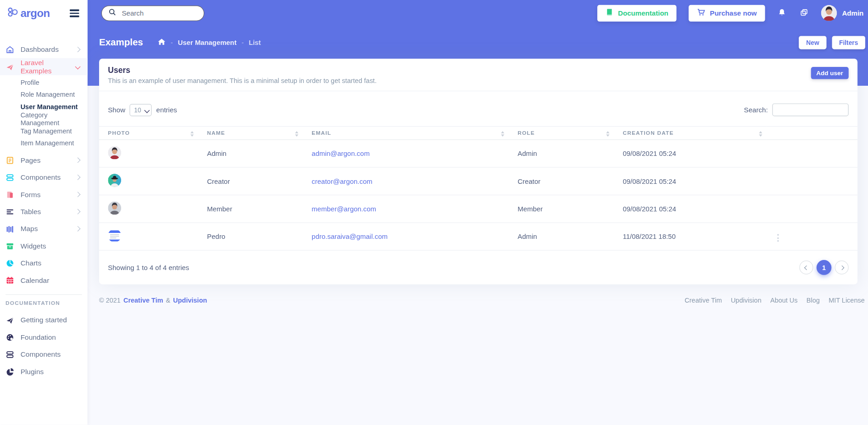  I want to click on pagination: 1, so click(824, 268).